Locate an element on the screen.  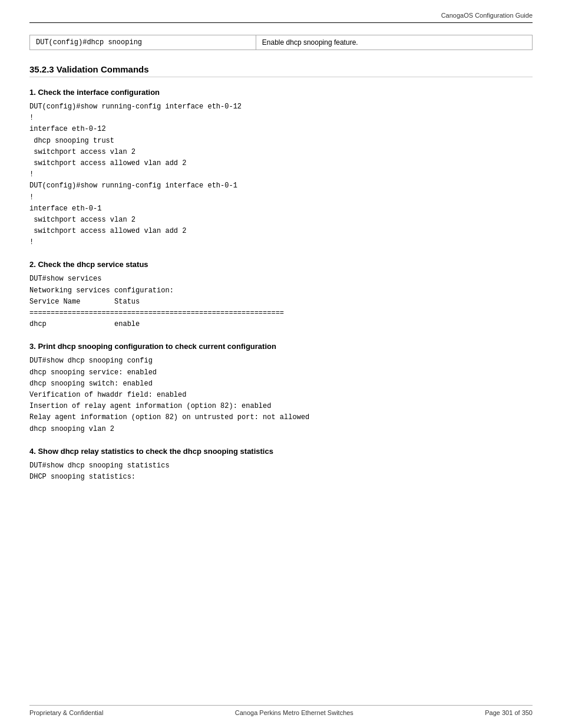
item-code-4: DUT#show dhcp snooping statistics DHCP s… is located at coordinates (281, 472).